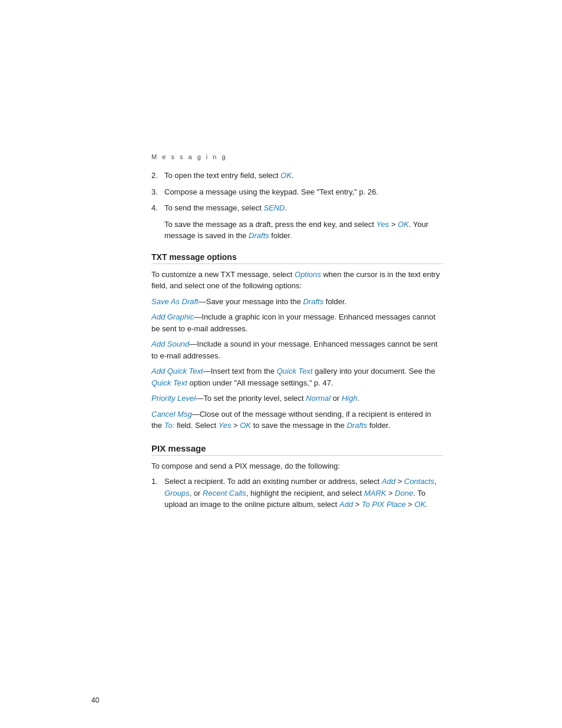 This screenshot has width=562, height=728. What do you see at coordinates (346, 505) in the screenshot?
I see `add-link-2: Add` at bounding box center [346, 505].